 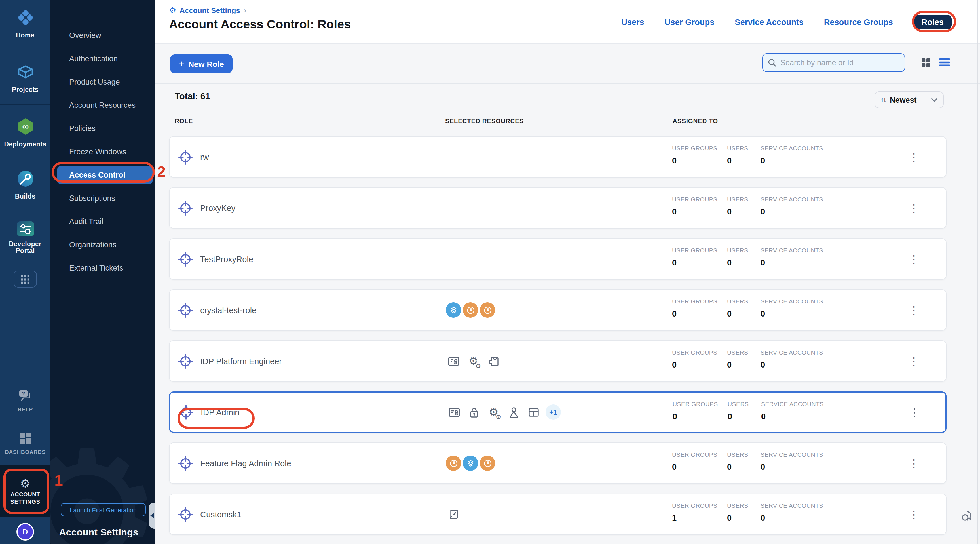 What do you see at coordinates (25, 452) in the screenshot?
I see `rail-label: DASHBOARDS` at bounding box center [25, 452].